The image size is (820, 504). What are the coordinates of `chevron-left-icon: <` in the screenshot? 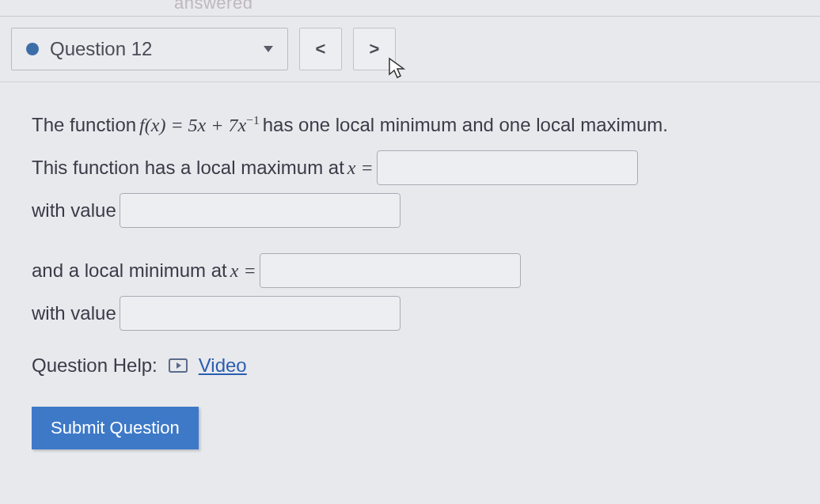 It's located at (321, 49).